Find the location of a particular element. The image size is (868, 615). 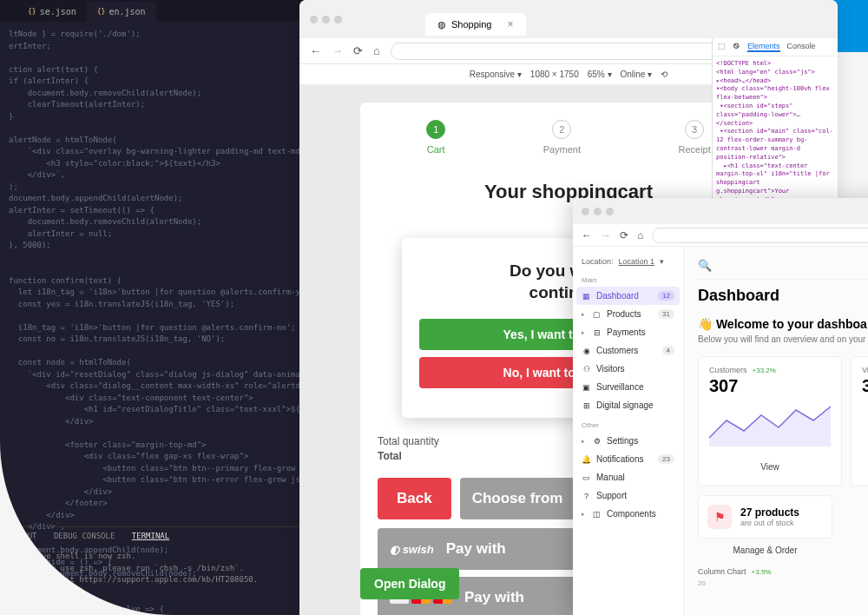

sidebar-item-payments: ▸⊟Payments is located at coordinates (628, 332).